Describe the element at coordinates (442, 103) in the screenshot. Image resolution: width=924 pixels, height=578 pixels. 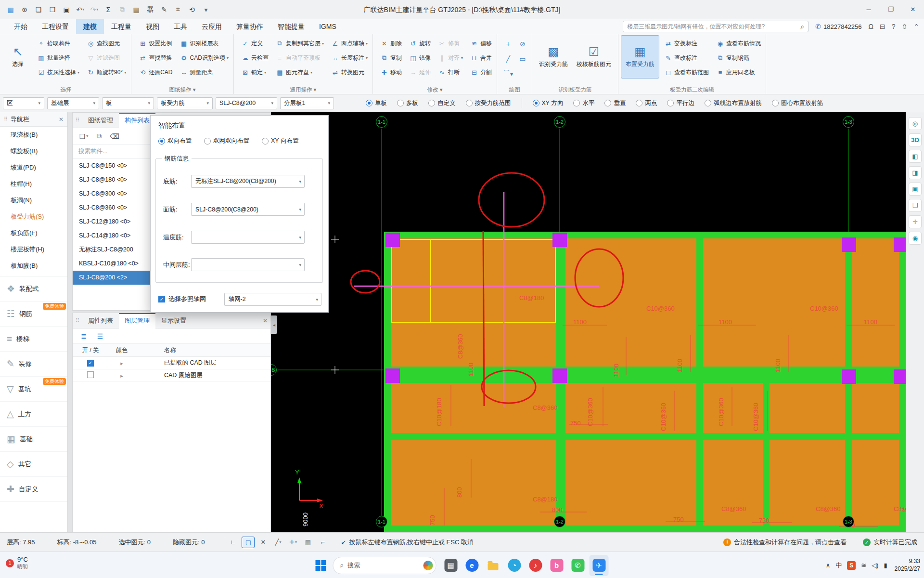
I see `radio-自定义: 自定义` at that location.